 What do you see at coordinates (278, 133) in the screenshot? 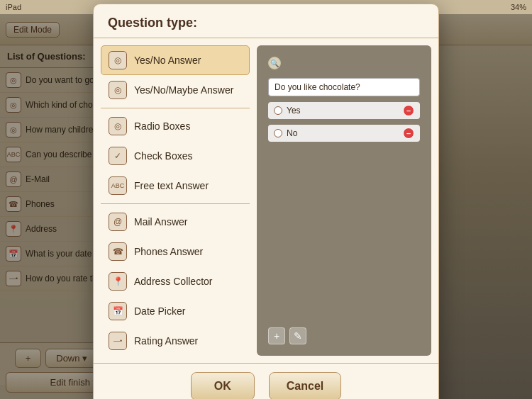
I see `preview-radio-no` at bounding box center [278, 133].